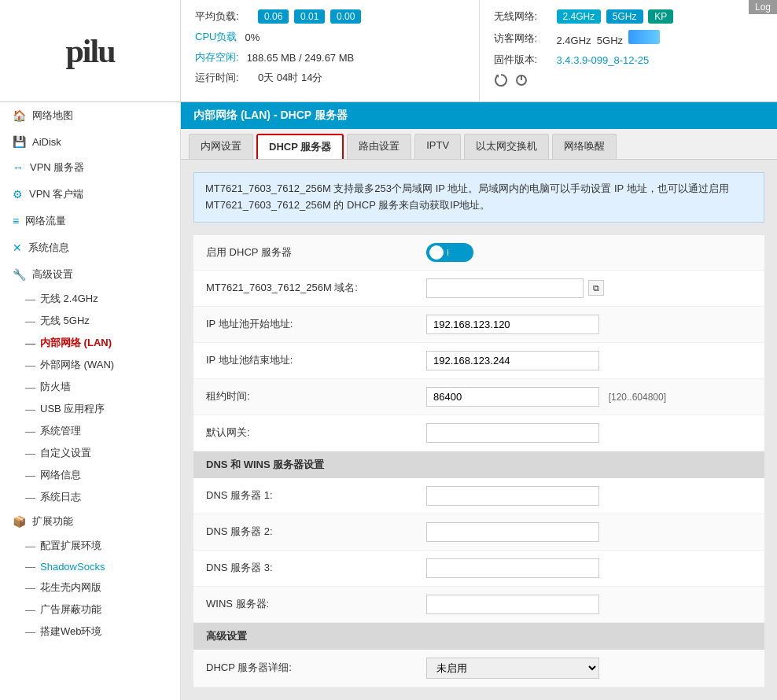 This screenshot has width=777, height=700. Describe the element at coordinates (501, 80) in the screenshot. I see `refresh-icon` at that location.